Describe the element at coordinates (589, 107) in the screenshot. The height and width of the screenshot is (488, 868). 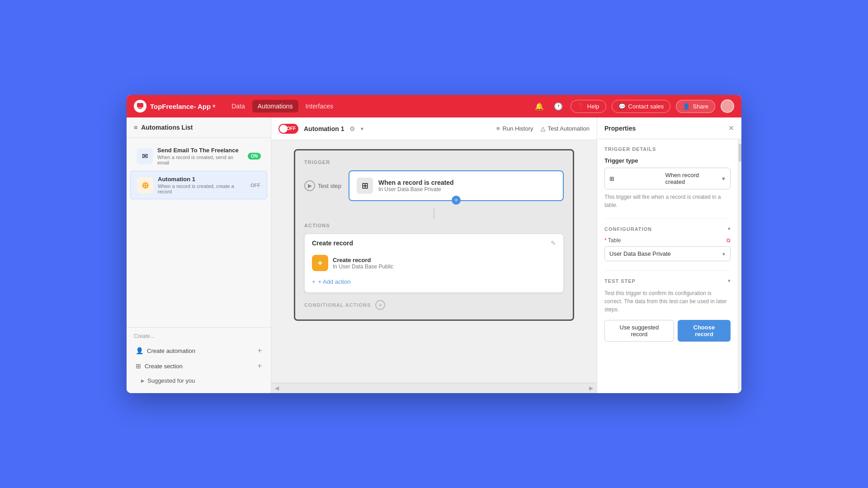
I see `help-button: ❓ Help` at that location.